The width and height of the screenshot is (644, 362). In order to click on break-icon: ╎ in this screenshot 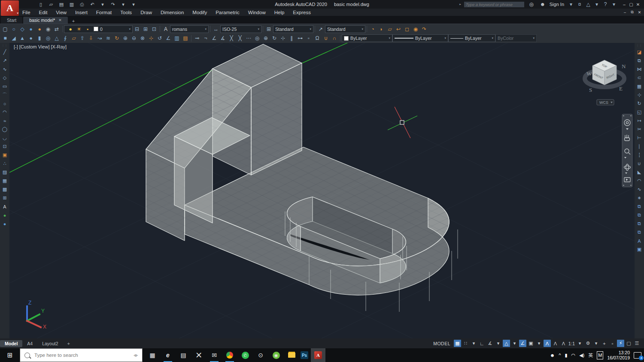, I will do `click(639, 155)`.